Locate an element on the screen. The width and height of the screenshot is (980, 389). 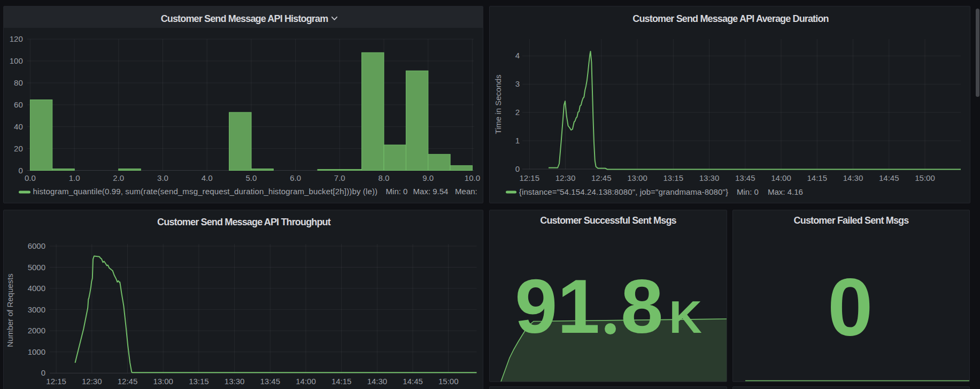
svg-text: 20 is located at coordinates (18, 149).